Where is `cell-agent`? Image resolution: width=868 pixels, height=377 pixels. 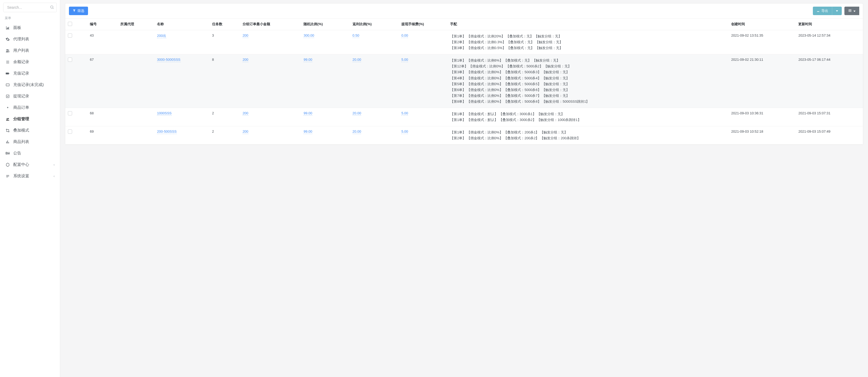
cell-agent is located at coordinates (136, 81).